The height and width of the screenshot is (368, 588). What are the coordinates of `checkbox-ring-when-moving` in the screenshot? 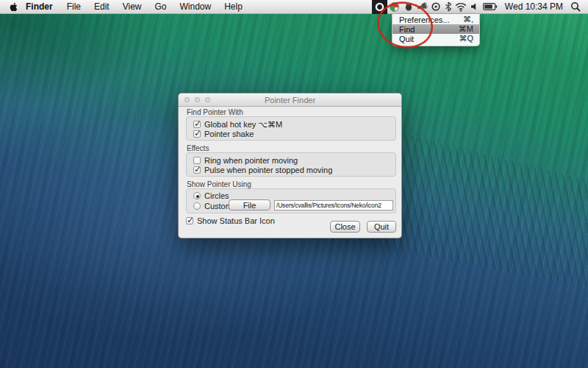 It's located at (197, 160).